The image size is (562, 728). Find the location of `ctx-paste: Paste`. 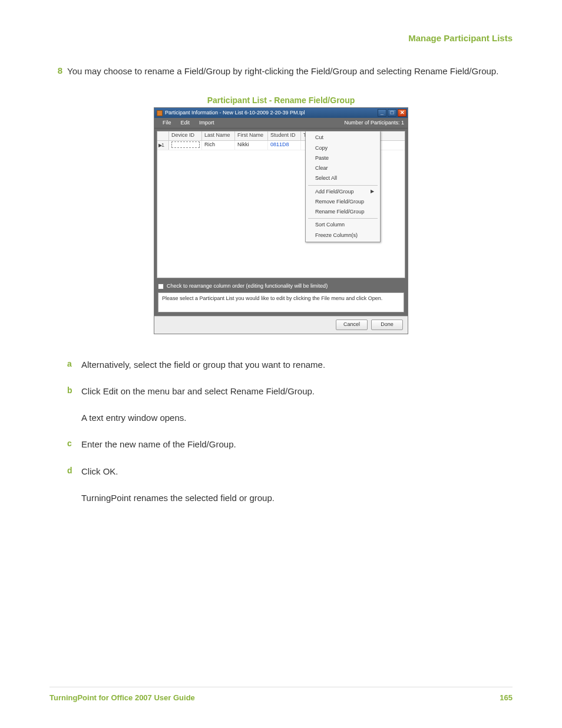

ctx-paste: Paste is located at coordinates (343, 158).